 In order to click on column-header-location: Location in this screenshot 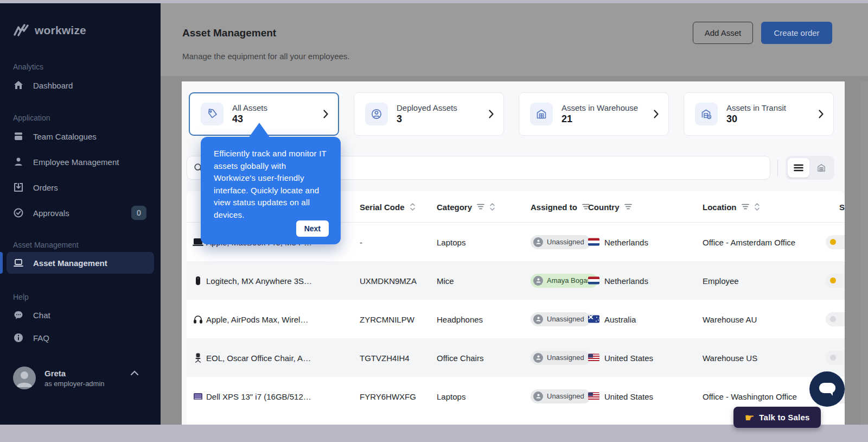, I will do `click(731, 206)`.